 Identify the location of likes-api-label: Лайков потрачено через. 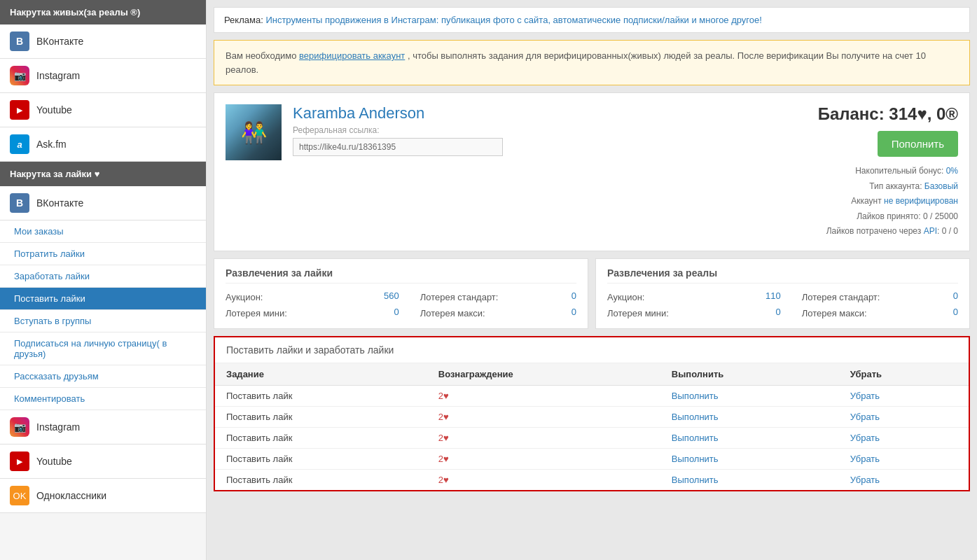
(874, 231).